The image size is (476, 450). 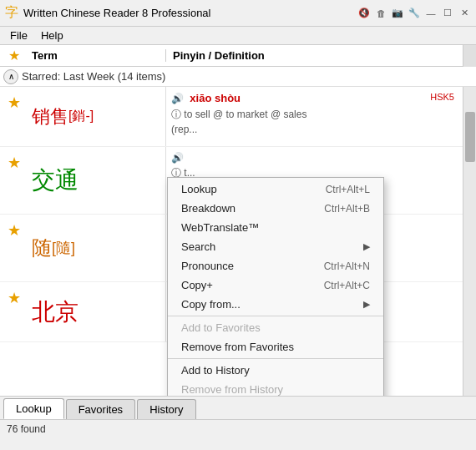 What do you see at coordinates (276, 387) in the screenshot?
I see `ctx-remove-history: Remove from History` at bounding box center [276, 387].